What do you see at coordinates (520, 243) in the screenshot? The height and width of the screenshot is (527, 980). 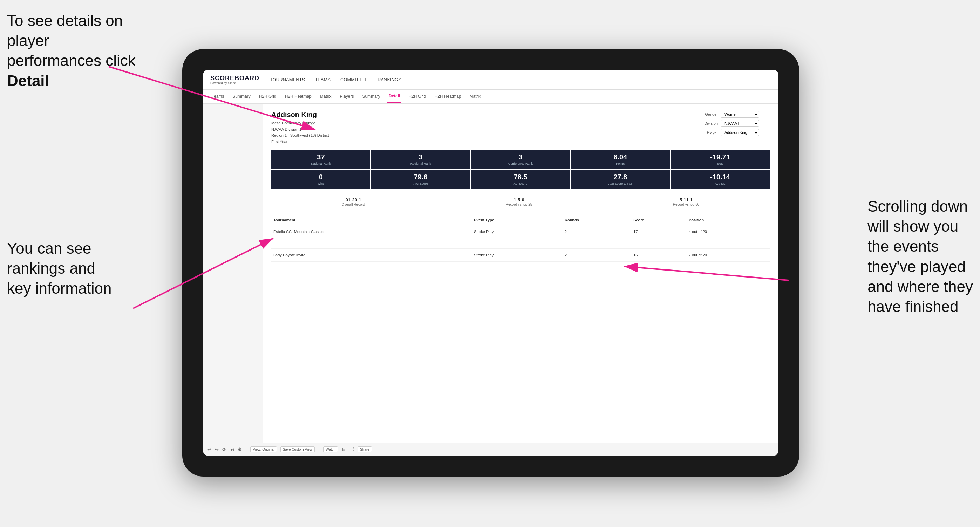 I see `table-row` at bounding box center [520, 243].